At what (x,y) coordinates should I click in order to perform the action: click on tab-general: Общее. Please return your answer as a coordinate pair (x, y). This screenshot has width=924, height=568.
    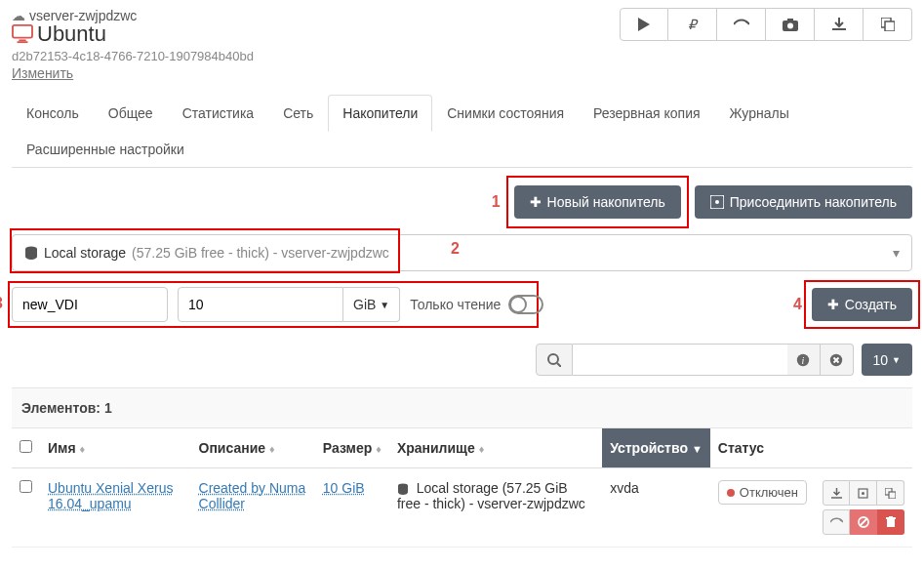
    Looking at the image, I should click on (131, 113).